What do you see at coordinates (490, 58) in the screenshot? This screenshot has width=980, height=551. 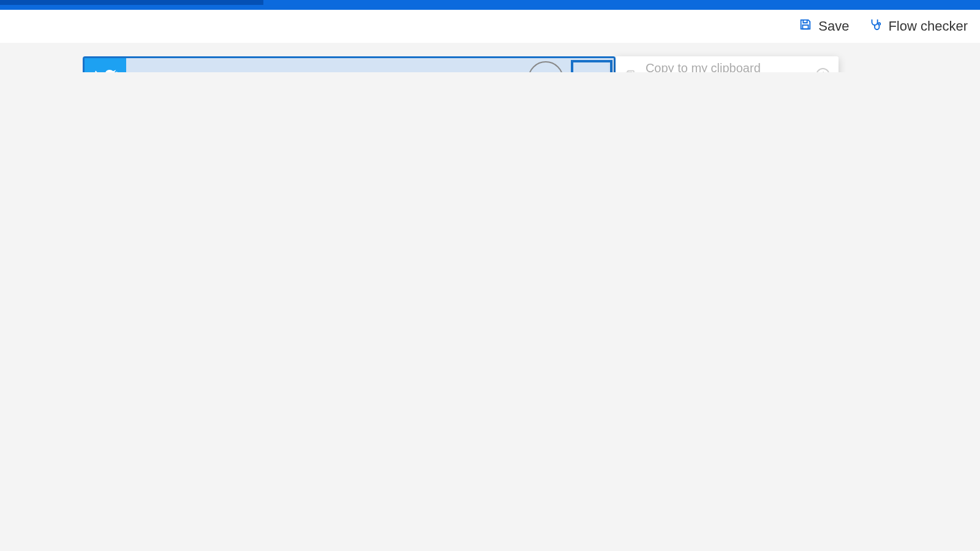 I see `flow-canvas: When a new tweet is posted i *Search tex…` at bounding box center [490, 58].